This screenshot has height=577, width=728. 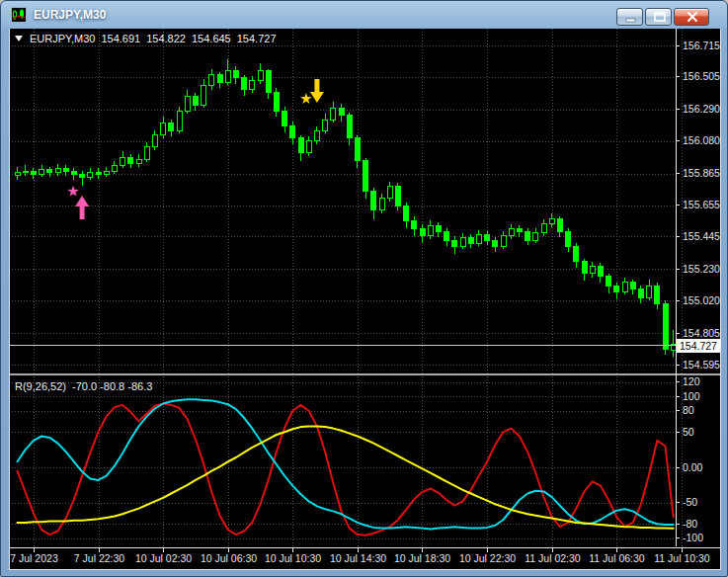 What do you see at coordinates (292, 558) in the screenshot?
I see `time-axis-label: 10 Jul 10:30` at bounding box center [292, 558].